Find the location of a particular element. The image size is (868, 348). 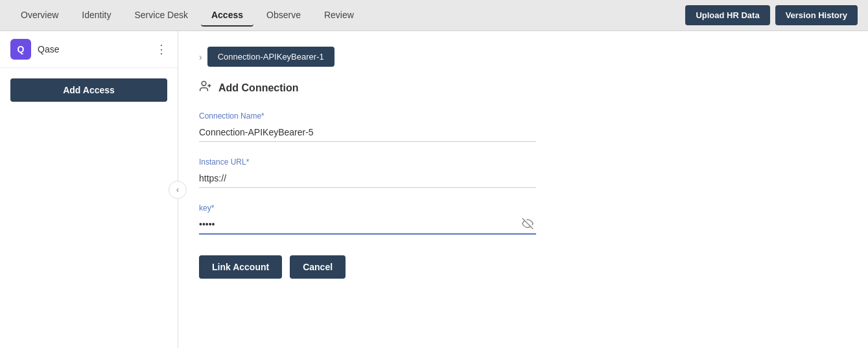

chevron-right-icon: › is located at coordinates (201, 57).